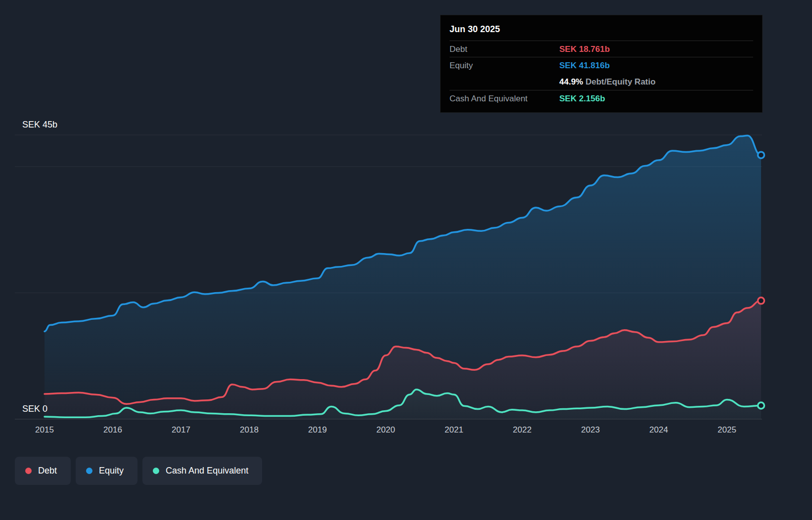 Image resolution: width=812 pixels, height=520 pixels. I want to click on x-axis-tick-label: 2018, so click(249, 430).